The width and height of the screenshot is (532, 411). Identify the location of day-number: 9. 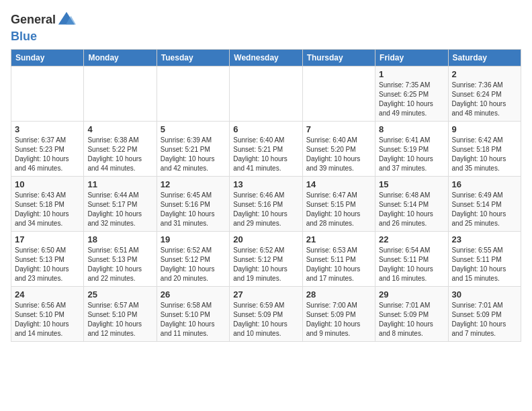
(485, 129).